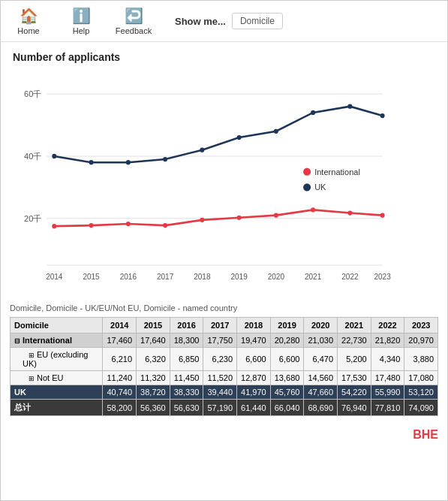  I want to click on col-header-2020: 2020, so click(321, 326).